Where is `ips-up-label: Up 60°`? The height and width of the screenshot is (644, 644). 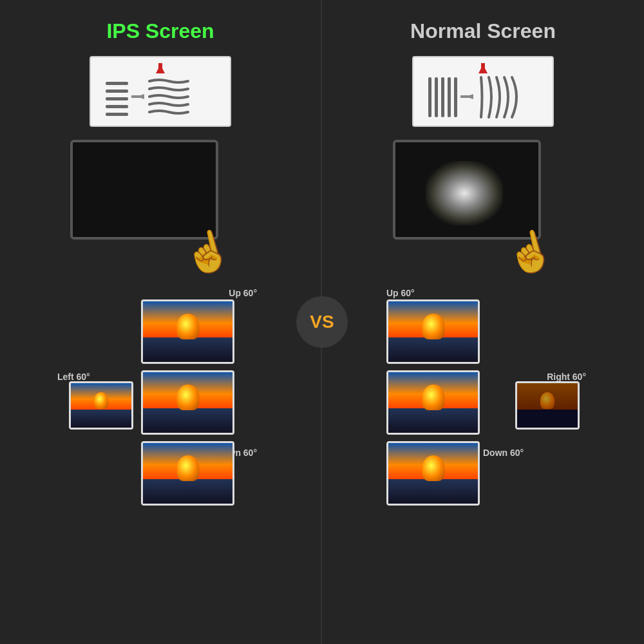
ips-up-label: Up 60° is located at coordinates (243, 293).